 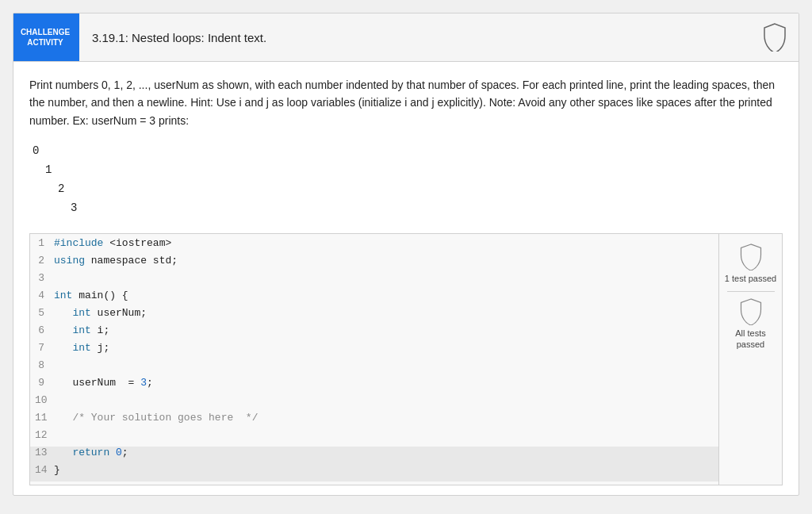 What do you see at coordinates (91, 295) in the screenshot?
I see `line-content-4: int main() {` at bounding box center [91, 295].